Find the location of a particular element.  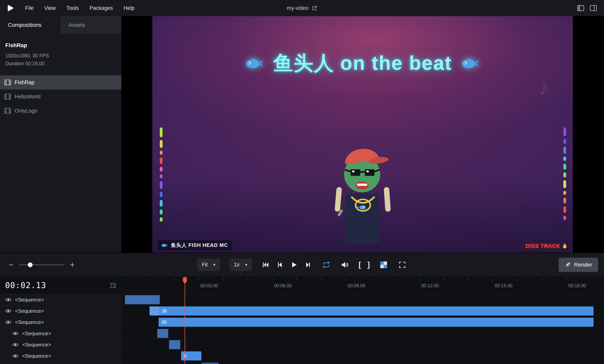

film-icon is located at coordinates (8, 82).